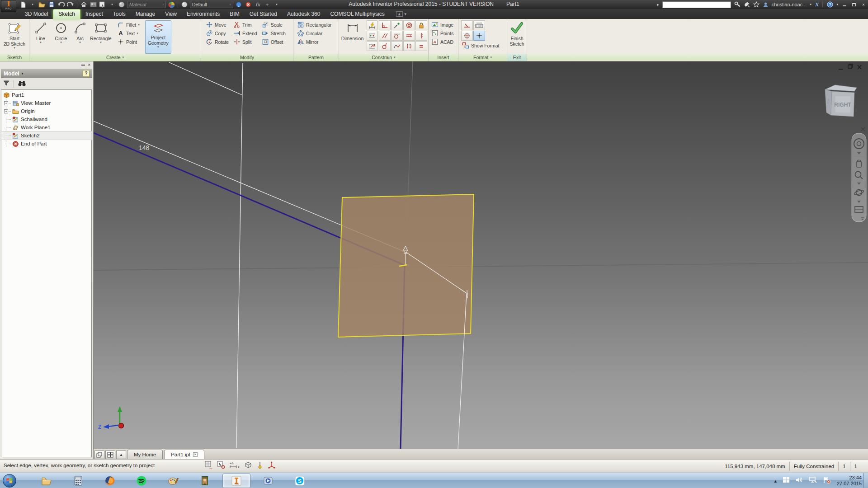  I want to click on show-constraints-button, so click(372, 36).